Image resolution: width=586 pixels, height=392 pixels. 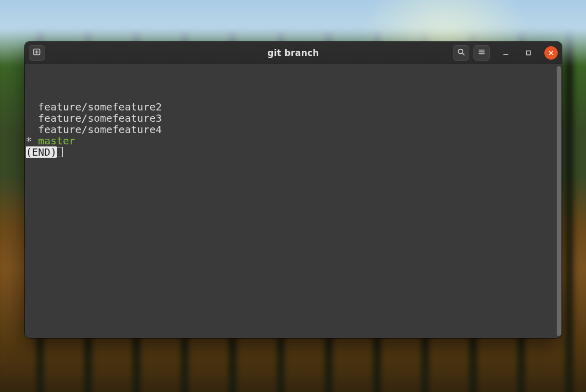 I want to click on close-icon, so click(x=551, y=53).